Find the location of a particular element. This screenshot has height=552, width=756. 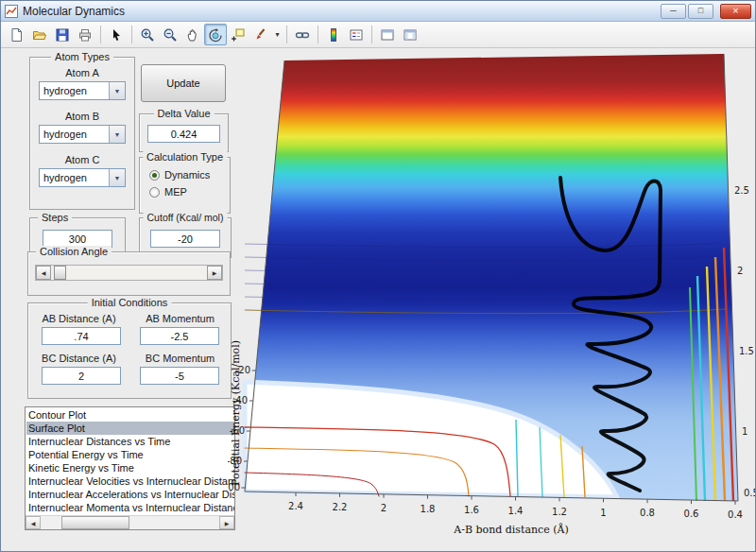

calculation-type-title: Calculation Type is located at coordinates (185, 157).